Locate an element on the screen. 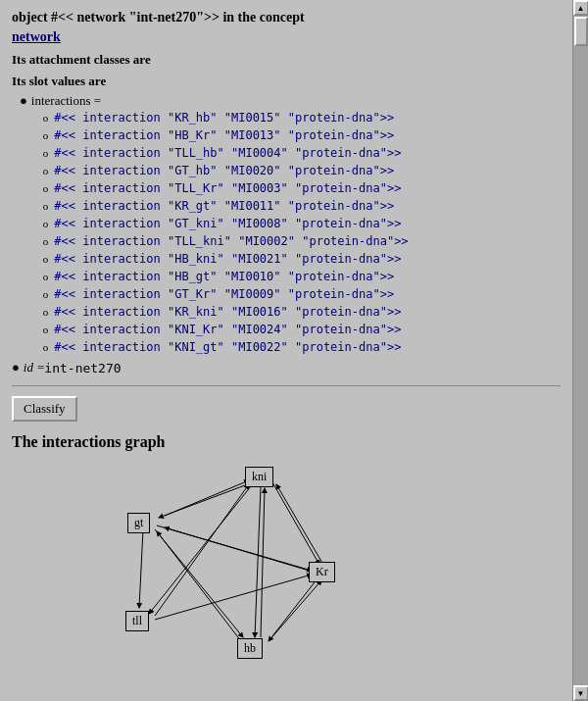 The image size is (588, 701). slot-heading: Its slot values are is located at coordinates (286, 81).